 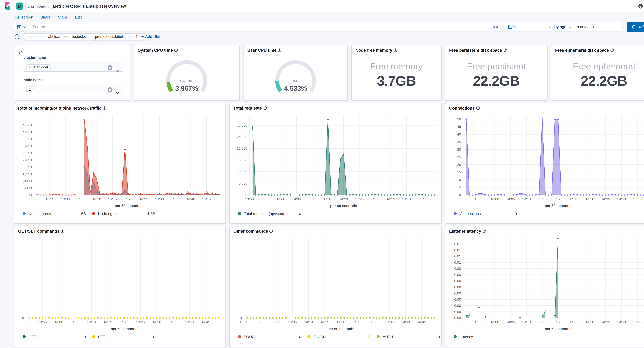 I want to click on svg-text: 14:20, so click(x=341, y=322).